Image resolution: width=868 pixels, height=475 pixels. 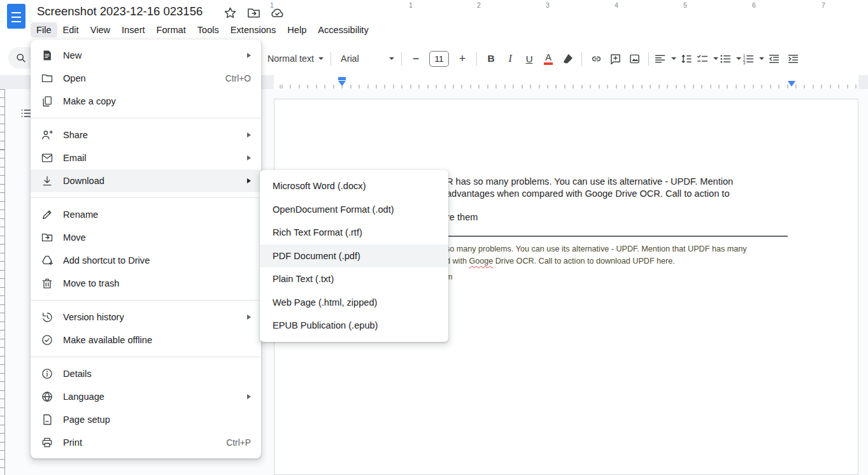 I want to click on menu-help: Help, so click(x=297, y=30).